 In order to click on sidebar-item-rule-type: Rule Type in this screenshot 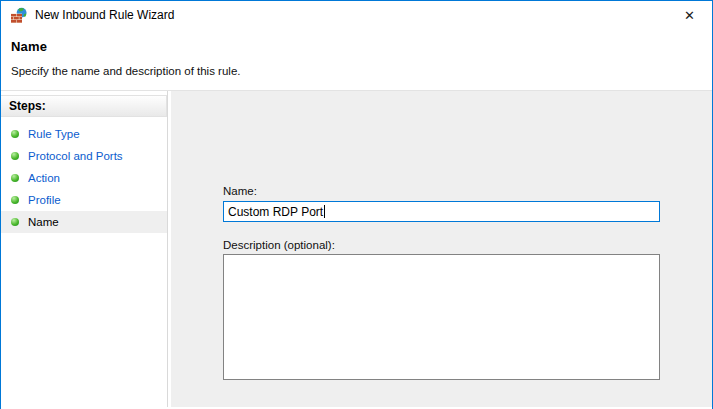, I will do `click(84, 134)`.